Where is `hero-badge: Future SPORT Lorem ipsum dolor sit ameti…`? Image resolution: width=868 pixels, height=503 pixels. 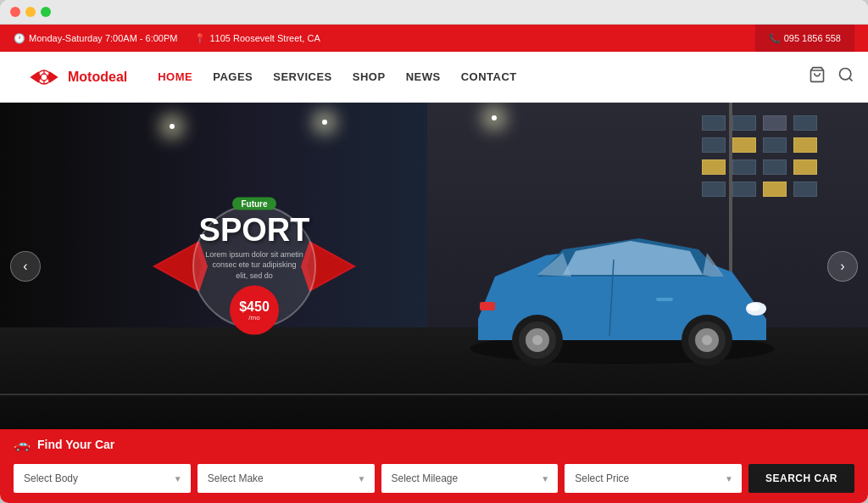 hero-badge: Future SPORT Lorem ipsum dolor sit ameti… is located at coordinates (254, 266).